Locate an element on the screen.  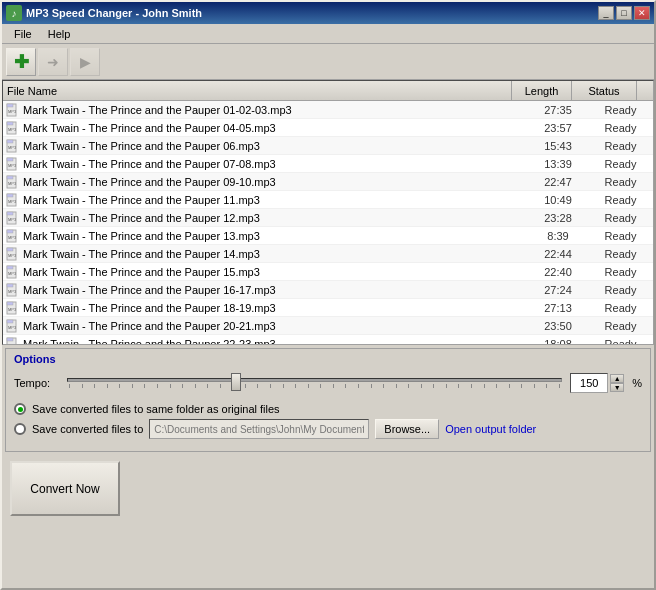
file-name-cell: Mark Twain - The Prince and the Pauper 0… is located at coordinates (274, 128).